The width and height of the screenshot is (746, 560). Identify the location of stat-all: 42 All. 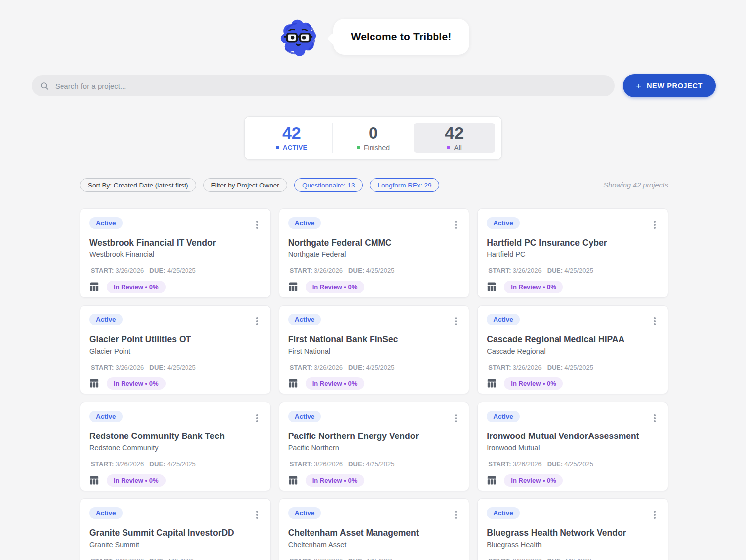
(454, 138).